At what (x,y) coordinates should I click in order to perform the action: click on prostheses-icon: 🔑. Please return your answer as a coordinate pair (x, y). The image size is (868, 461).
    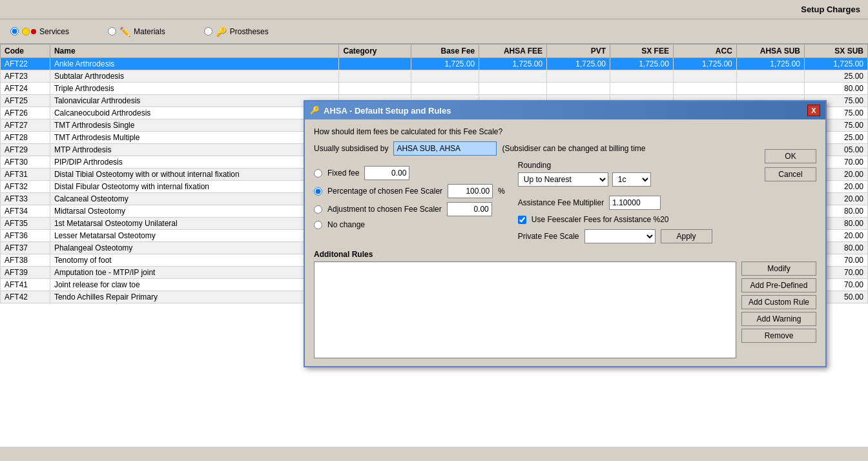
    Looking at the image, I should click on (221, 32).